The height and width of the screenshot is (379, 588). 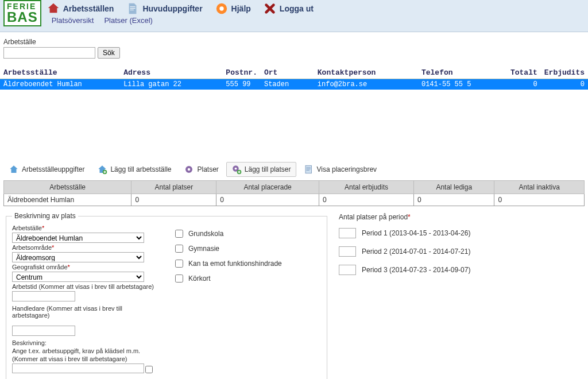 What do you see at coordinates (206, 234) in the screenshot?
I see `chk-grundskola-label: Grundskola` at bounding box center [206, 234].